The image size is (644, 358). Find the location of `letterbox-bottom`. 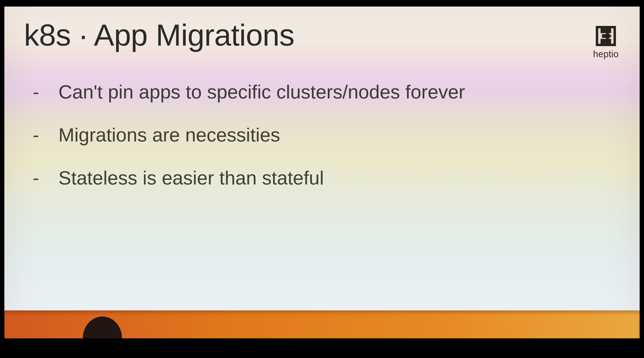

letterbox-bottom is located at coordinates (322, 348).